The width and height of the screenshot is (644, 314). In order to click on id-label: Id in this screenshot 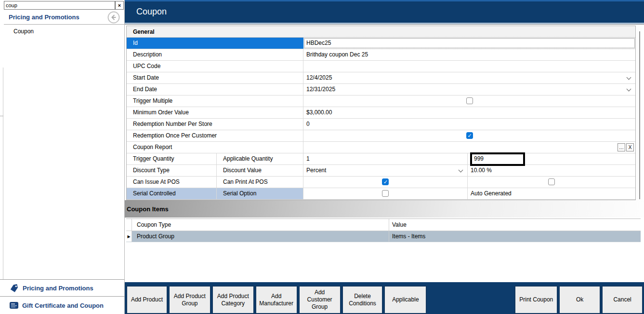, I will do `click(215, 43)`.